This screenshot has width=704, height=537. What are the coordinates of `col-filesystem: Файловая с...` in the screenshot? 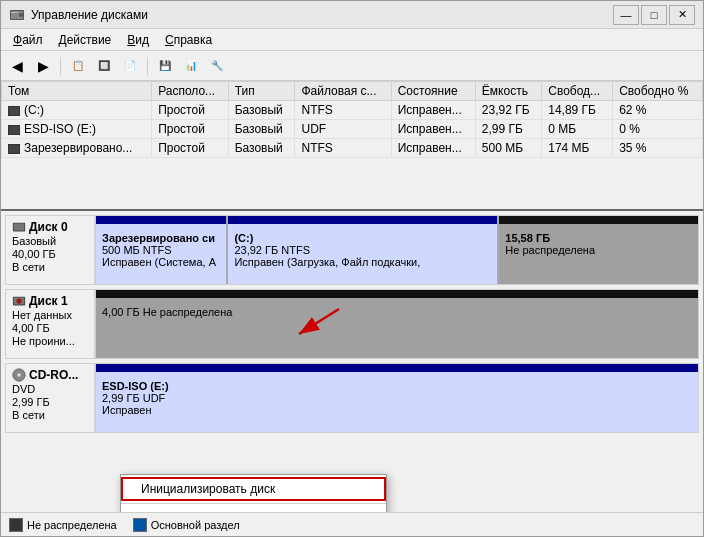 It's located at (343, 92).